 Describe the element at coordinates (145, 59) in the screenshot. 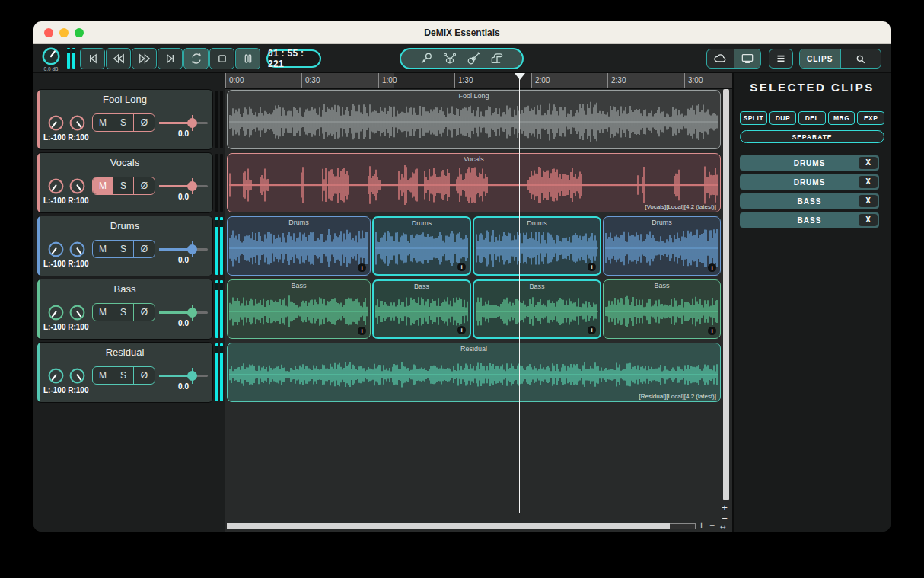

I see `fast-forward-button` at that location.